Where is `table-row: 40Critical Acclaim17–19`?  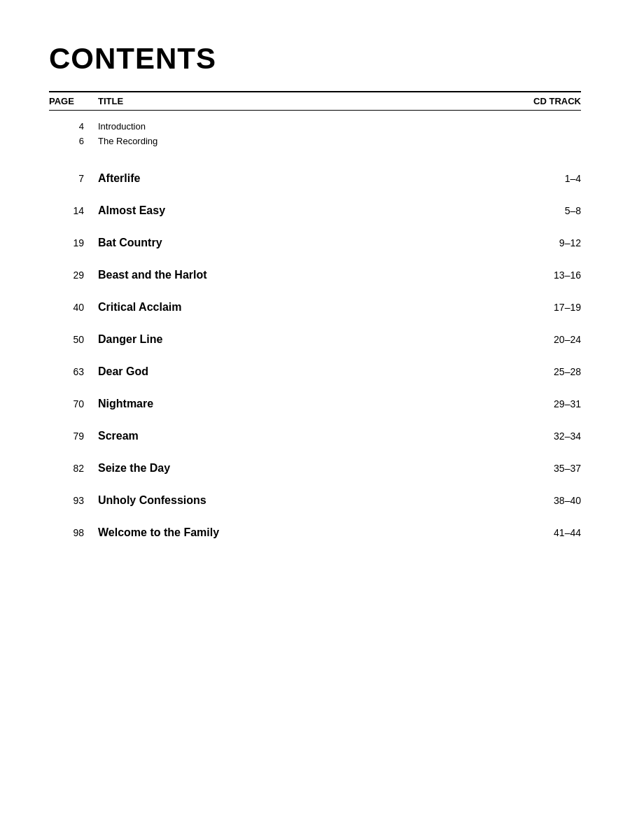
table-row: 40Critical Acclaim17–19 is located at coordinates (315, 307).